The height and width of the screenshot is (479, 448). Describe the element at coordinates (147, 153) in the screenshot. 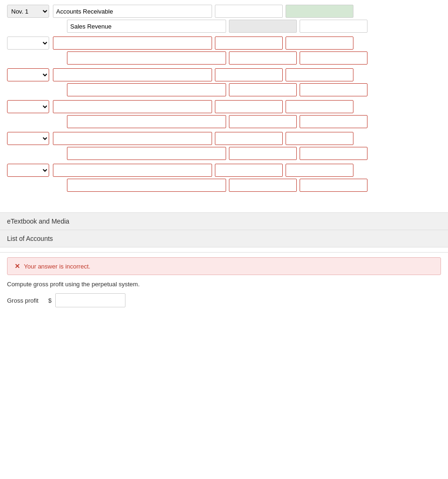

I see `account-input-5b` at that location.